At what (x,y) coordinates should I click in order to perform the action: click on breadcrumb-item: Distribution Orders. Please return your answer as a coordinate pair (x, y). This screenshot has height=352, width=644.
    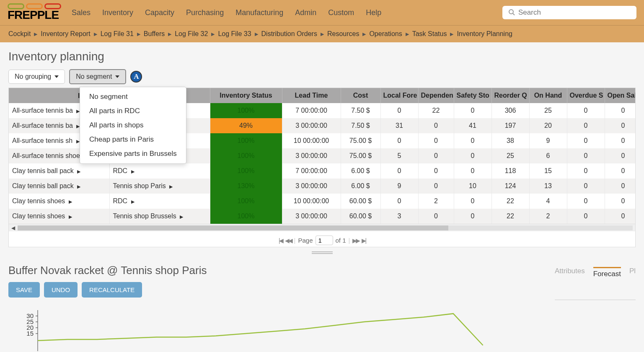
    Looking at the image, I should click on (289, 34).